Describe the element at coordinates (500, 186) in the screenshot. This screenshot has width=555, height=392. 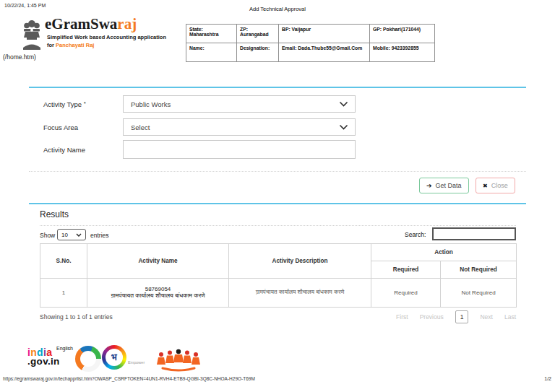
I see `close-label: Close` at that location.